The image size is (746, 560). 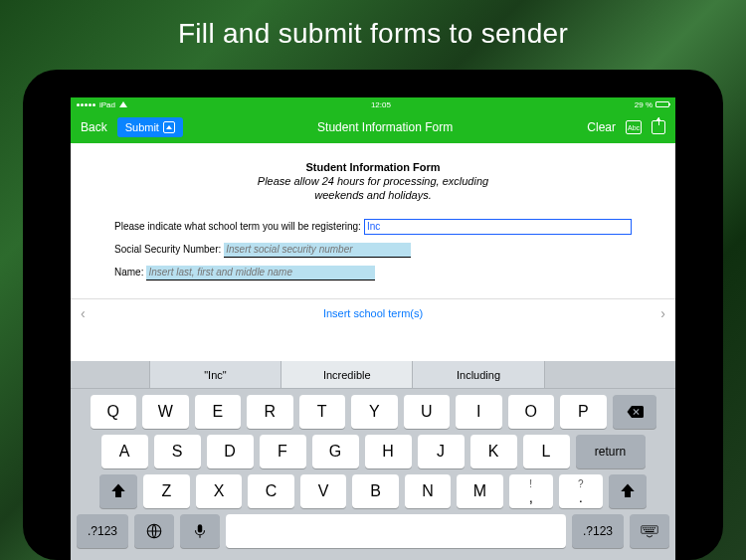 What do you see at coordinates (200, 531) in the screenshot?
I see `key-dictation` at bounding box center [200, 531].